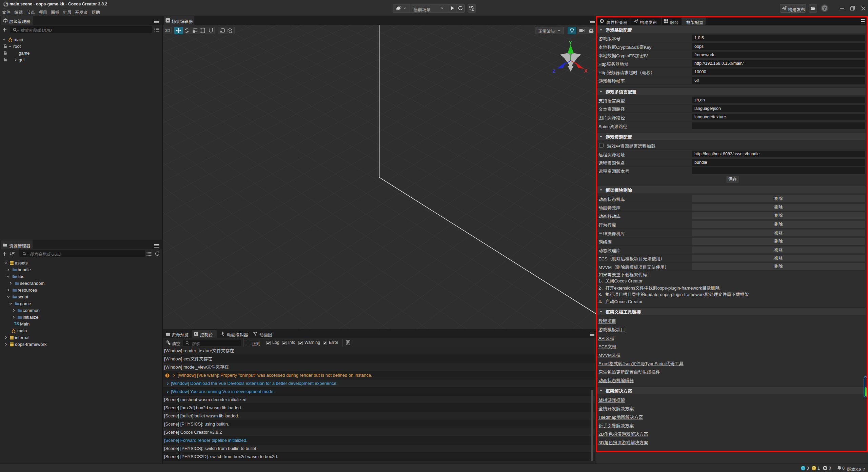 This screenshot has width=868, height=472. I want to click on svg-text: Z, so click(554, 71).